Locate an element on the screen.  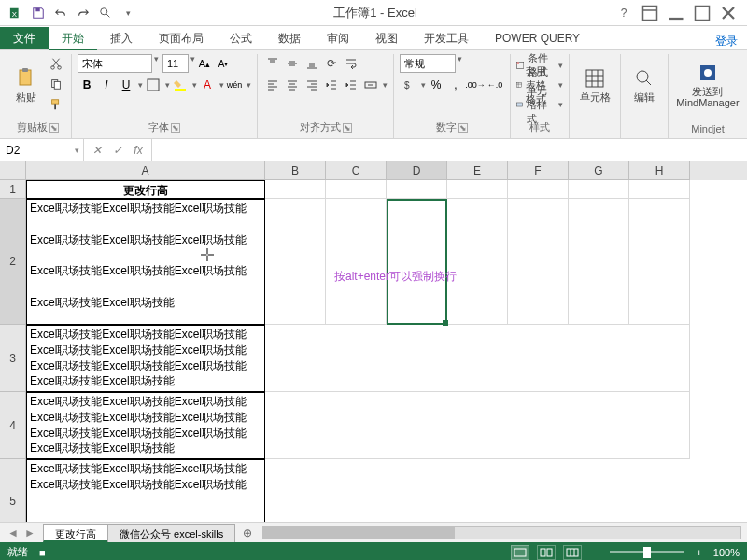
sheet-tab-2: 微信公众号 excel-skills is located at coordinates (172, 533).